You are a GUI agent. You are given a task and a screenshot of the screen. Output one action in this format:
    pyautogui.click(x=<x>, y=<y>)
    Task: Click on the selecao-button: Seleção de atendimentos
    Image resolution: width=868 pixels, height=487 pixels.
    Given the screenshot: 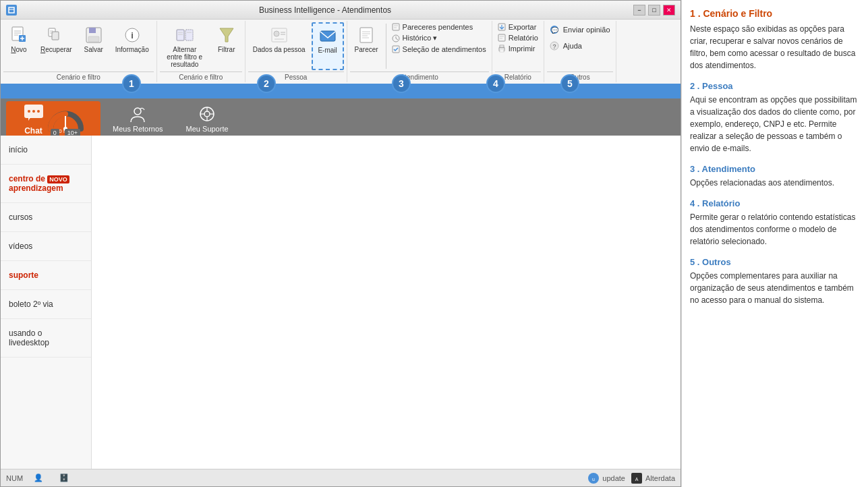 What is the action you would take?
    pyautogui.click(x=439, y=49)
    